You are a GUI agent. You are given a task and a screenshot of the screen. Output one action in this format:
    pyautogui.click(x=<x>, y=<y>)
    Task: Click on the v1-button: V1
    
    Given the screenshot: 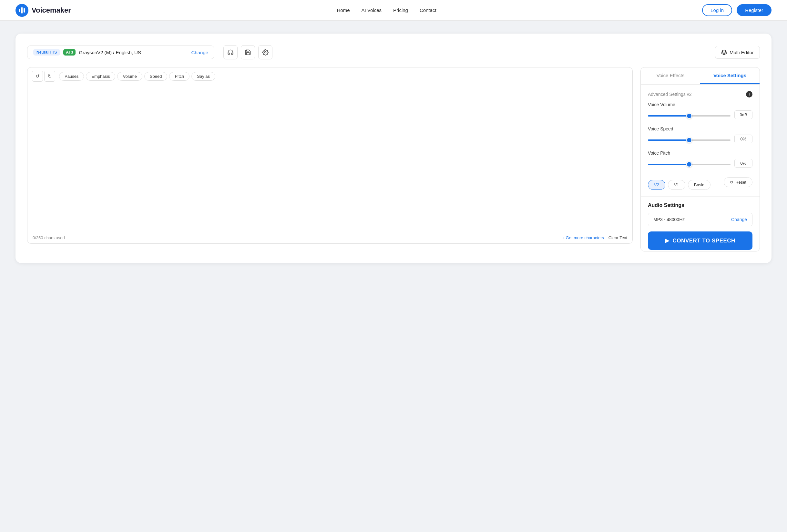 What is the action you would take?
    pyautogui.click(x=677, y=185)
    